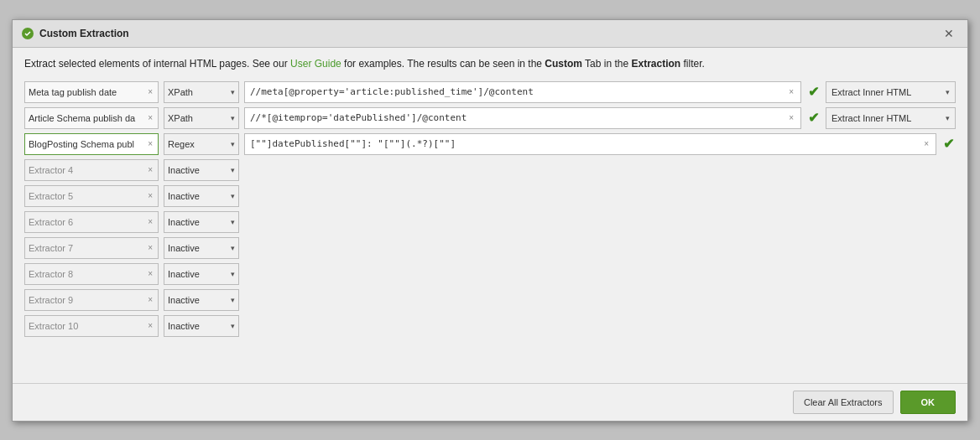  Describe the element at coordinates (490, 300) in the screenshot. I see `extractor-row-9: Extractor 9×Inactive▾` at that location.